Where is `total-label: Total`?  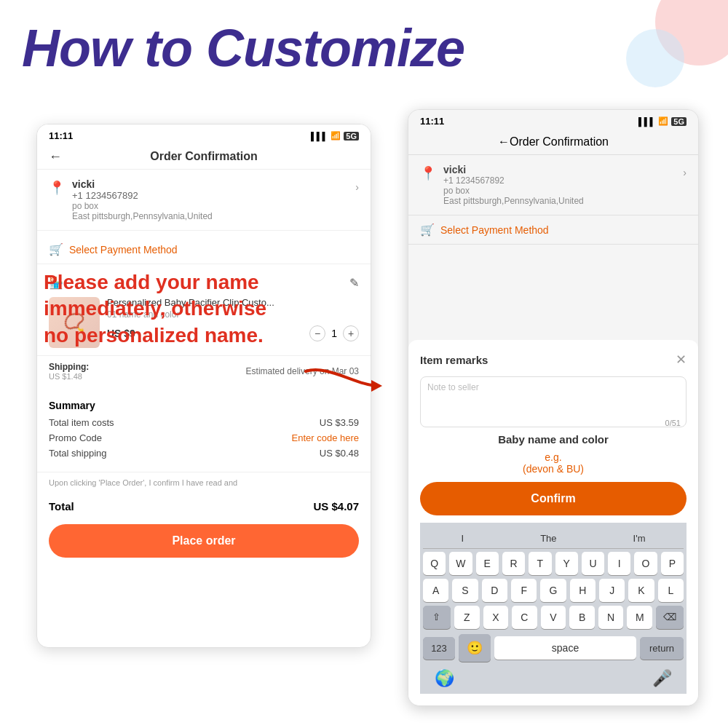
total-label: Total is located at coordinates (61, 507).